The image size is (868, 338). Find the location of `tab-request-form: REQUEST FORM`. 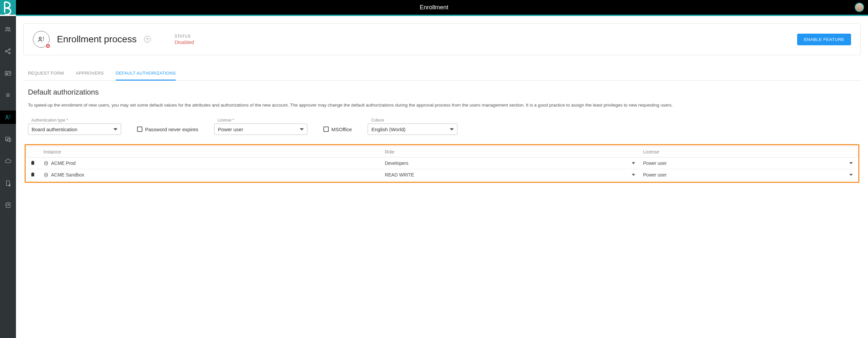

tab-request-form: REQUEST FORM is located at coordinates (46, 74).